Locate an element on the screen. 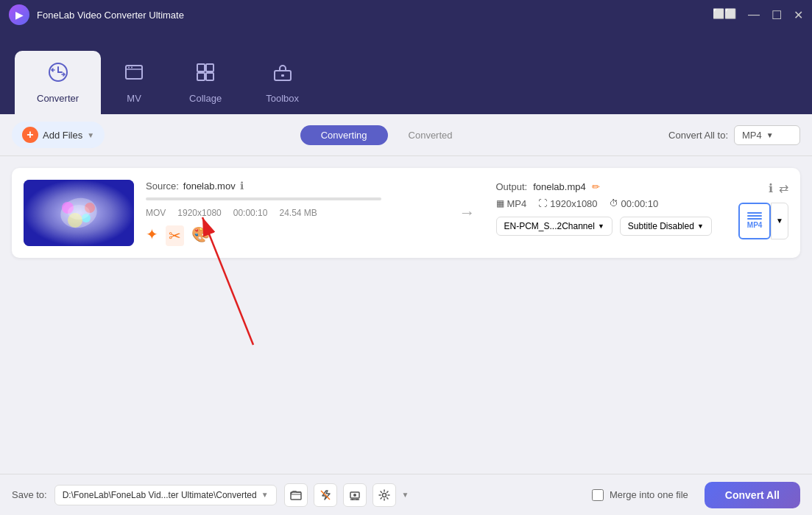 The width and height of the screenshot is (812, 515). palette-icon: 🎨 is located at coordinates (200, 236).